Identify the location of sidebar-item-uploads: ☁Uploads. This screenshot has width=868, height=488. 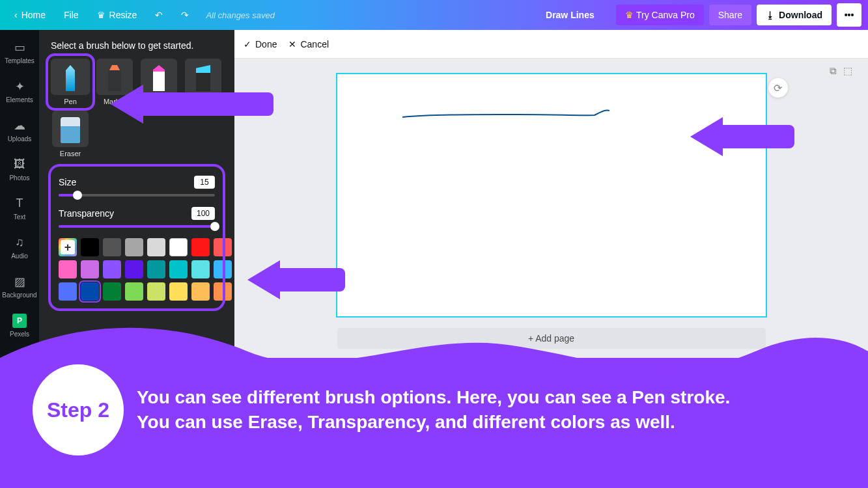
(20, 130).